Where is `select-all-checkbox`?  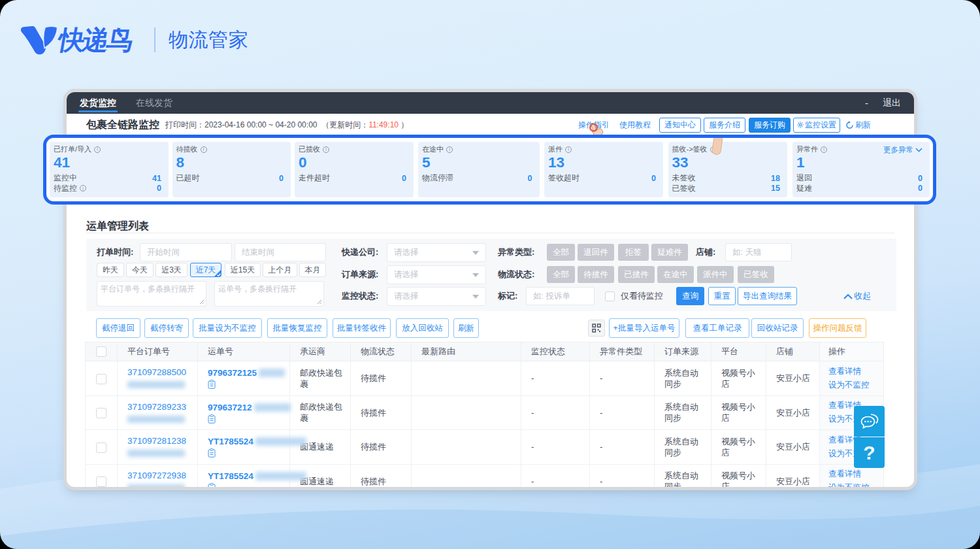
select-all-checkbox is located at coordinates (101, 352).